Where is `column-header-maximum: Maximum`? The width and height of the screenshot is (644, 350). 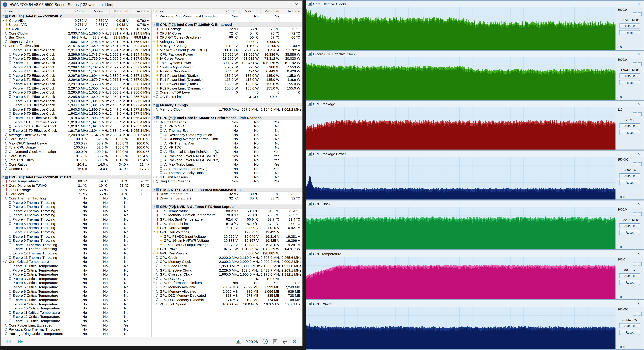 column-header-maximum: Maximum is located at coordinates (120, 11).